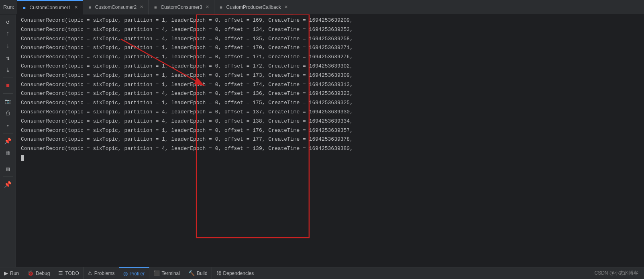 The height and width of the screenshot is (279, 644). I want to click on bottom-tab-run-label: Run, so click(14, 273).